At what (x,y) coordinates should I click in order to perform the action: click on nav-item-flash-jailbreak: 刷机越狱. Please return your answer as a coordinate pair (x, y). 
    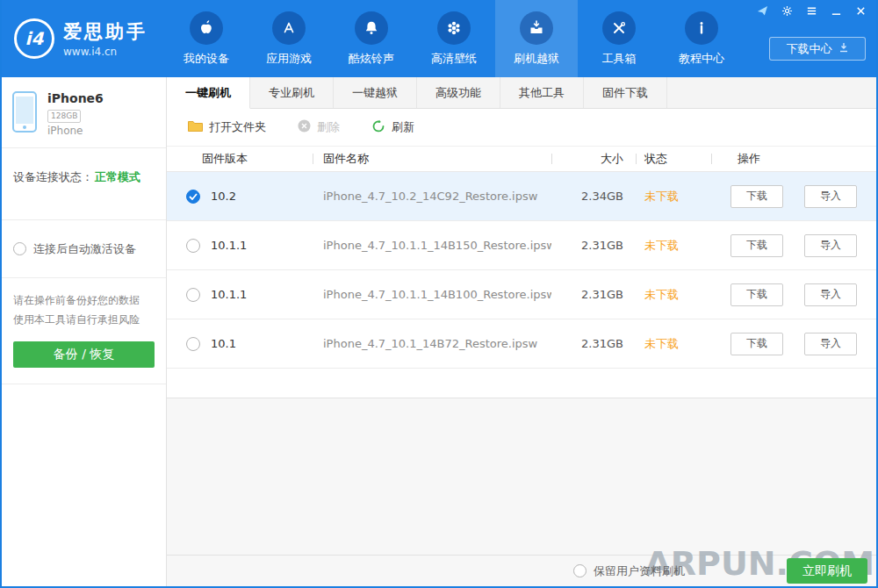
    Looking at the image, I should click on (536, 39).